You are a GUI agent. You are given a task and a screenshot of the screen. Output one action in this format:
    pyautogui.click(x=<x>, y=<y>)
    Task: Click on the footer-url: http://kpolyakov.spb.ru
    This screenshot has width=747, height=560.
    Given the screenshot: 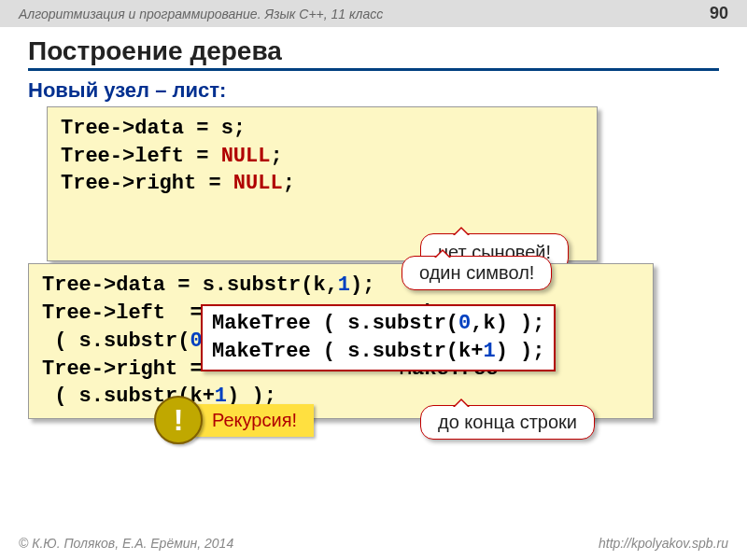 What is the action you would take?
    pyautogui.click(x=663, y=543)
    